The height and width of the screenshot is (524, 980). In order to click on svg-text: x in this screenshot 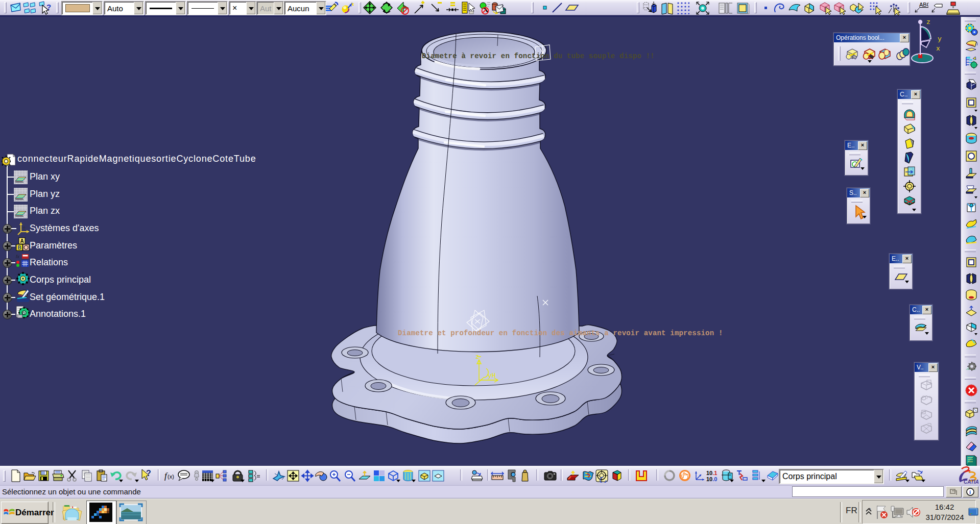, I will do `click(938, 49)`.